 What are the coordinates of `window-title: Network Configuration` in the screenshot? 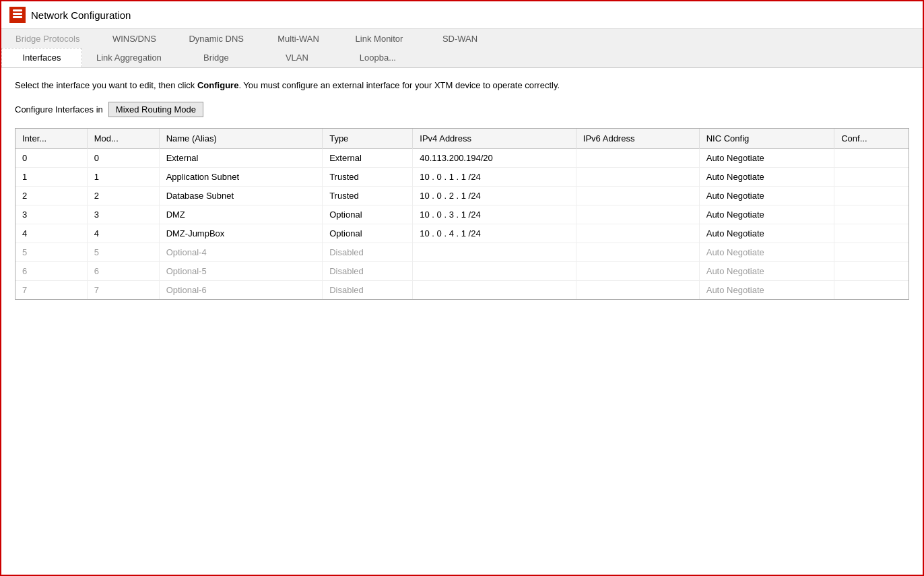 It's located at (81, 15).